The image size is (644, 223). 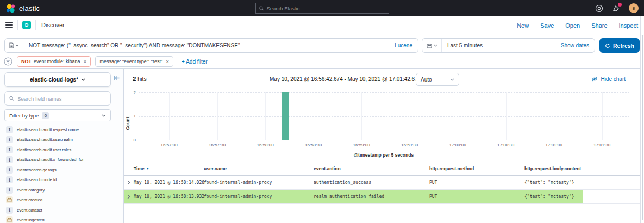 I want to click on refresh-icon, so click(x=608, y=46).